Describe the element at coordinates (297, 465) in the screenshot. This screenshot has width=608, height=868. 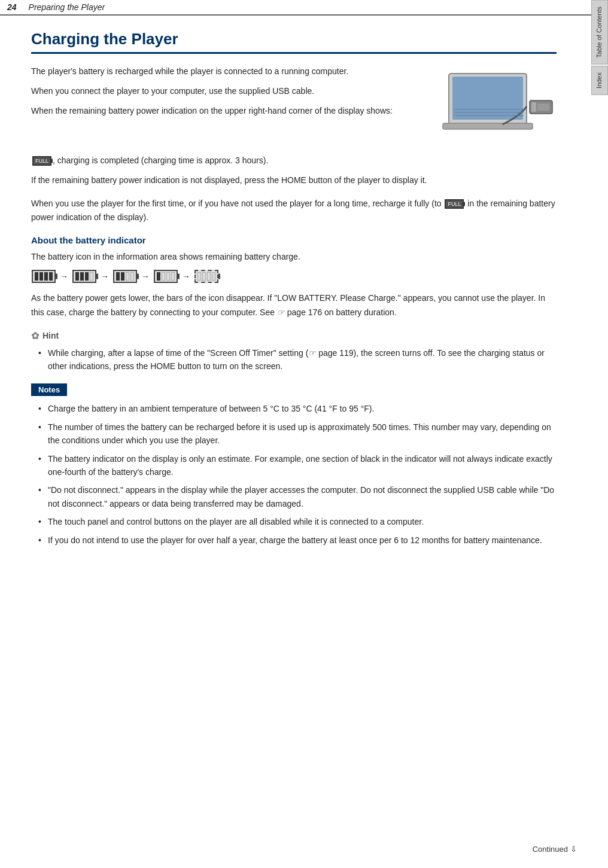
I see `note-item-3: The battery indicator on the display is …` at that location.